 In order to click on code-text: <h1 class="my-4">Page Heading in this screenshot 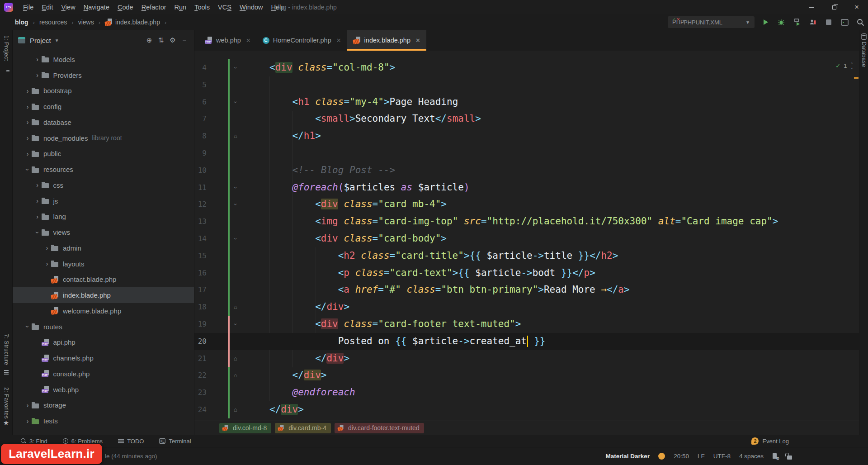, I will do `click(564, 102)`.